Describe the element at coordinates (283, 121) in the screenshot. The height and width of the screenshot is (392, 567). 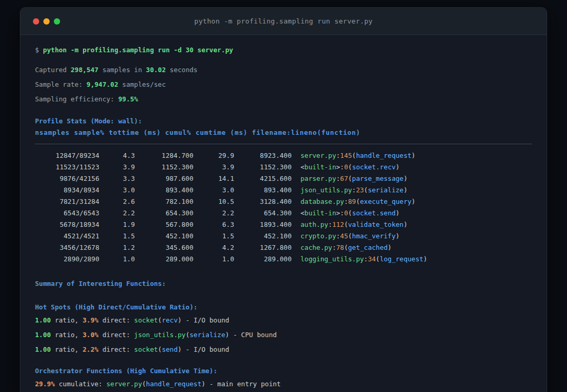
I see `profile-stats-title: Profile Stats (Mode: wall):` at that location.